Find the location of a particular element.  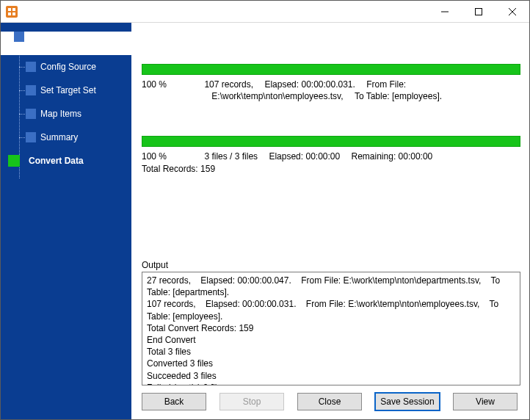

file-progress-from-label: From File: is located at coordinates (386, 84).